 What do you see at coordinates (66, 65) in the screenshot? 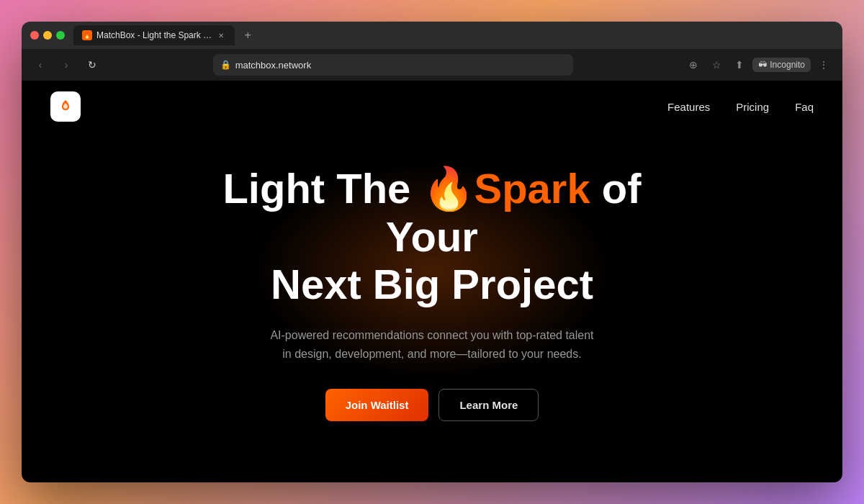
I see `forward-button: ›` at bounding box center [66, 65].